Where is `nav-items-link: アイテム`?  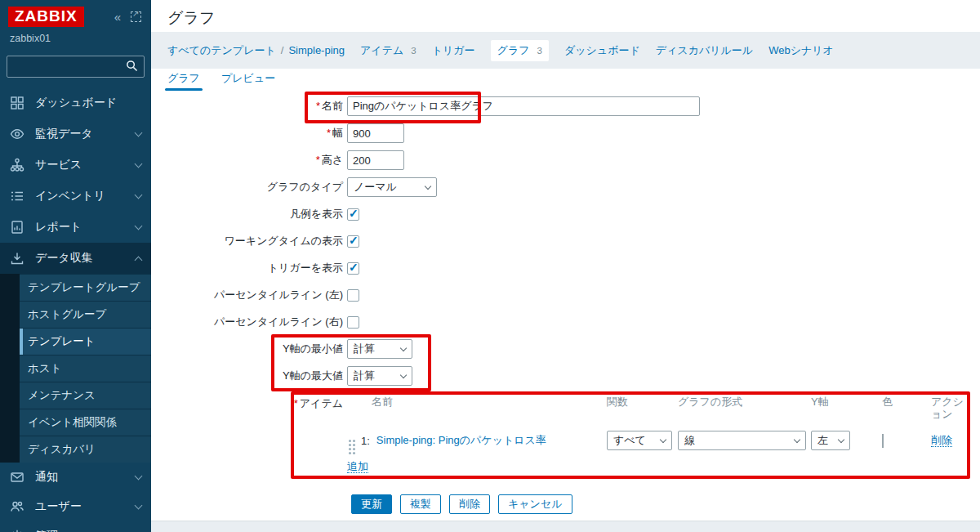
nav-items-link: アイテム is located at coordinates (382, 51).